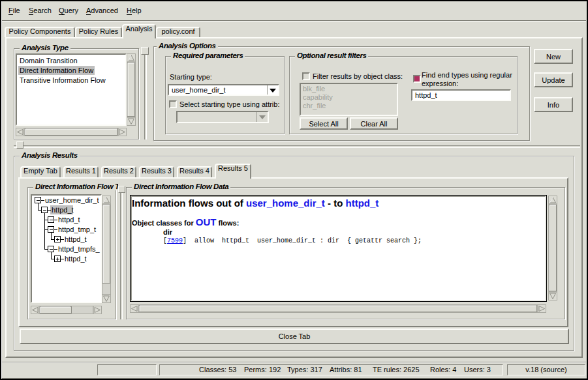 The image size is (588, 380). I want to click on svg-text: httpd_tmp_t, so click(77, 229).